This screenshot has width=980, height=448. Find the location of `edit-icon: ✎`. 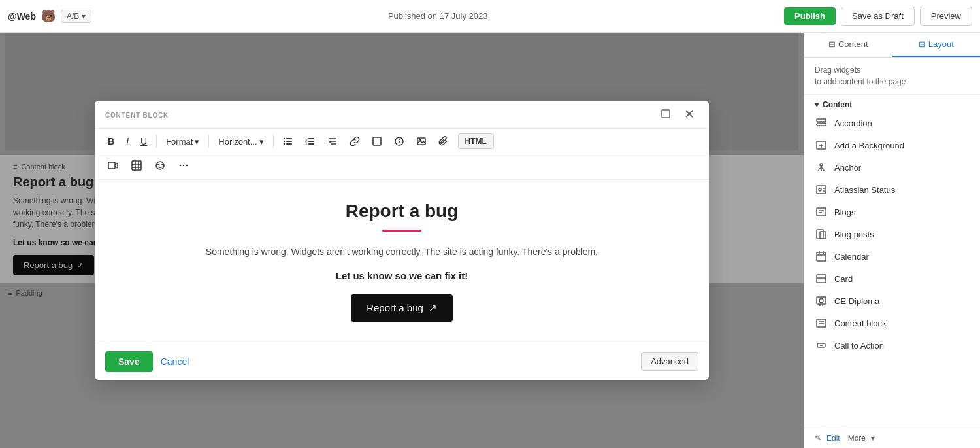

edit-icon: ✎ is located at coordinates (818, 438).